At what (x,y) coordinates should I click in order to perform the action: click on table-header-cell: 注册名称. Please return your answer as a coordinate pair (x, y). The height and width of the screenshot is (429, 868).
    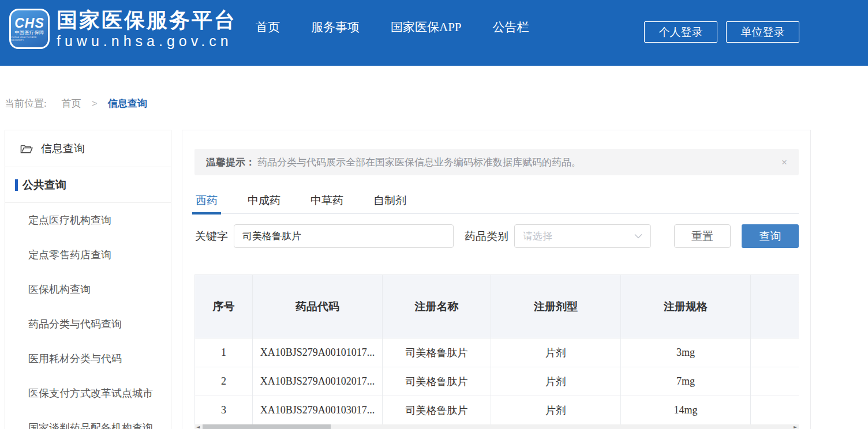
    Looking at the image, I should click on (437, 307).